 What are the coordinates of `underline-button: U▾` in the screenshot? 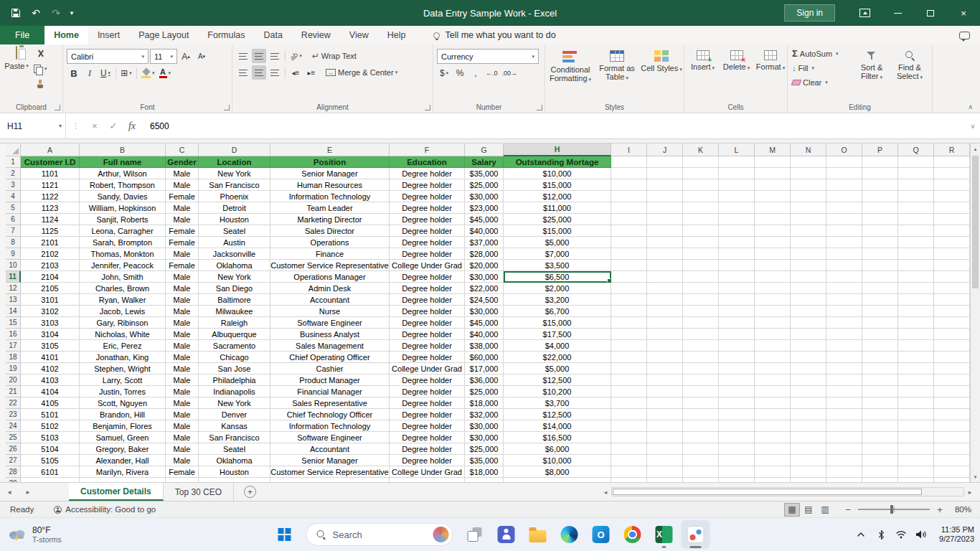 It's located at (105, 73).